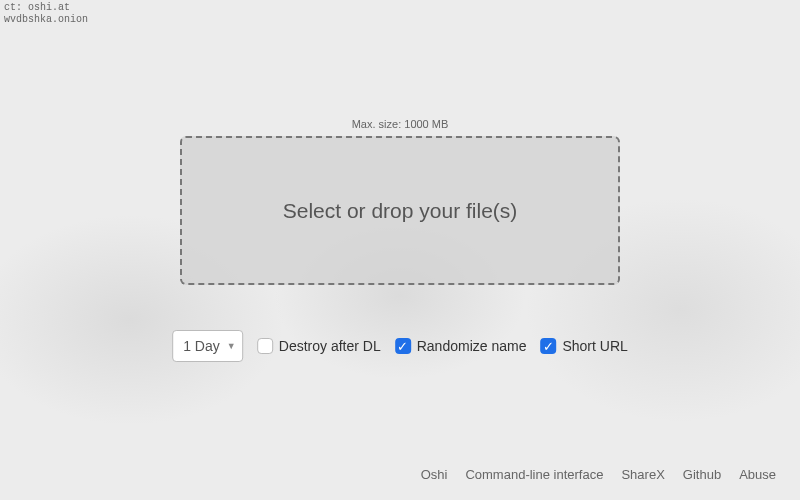 Image resolution: width=800 pixels, height=500 pixels. What do you see at coordinates (548, 346) in the screenshot?
I see `short-url-checkbox: ✓` at bounding box center [548, 346].